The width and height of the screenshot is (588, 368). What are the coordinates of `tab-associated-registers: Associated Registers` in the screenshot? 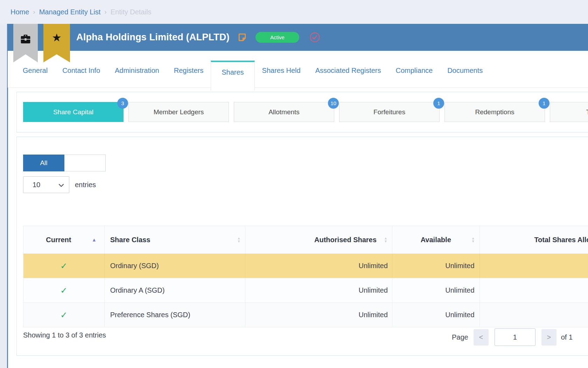 It's located at (348, 77).